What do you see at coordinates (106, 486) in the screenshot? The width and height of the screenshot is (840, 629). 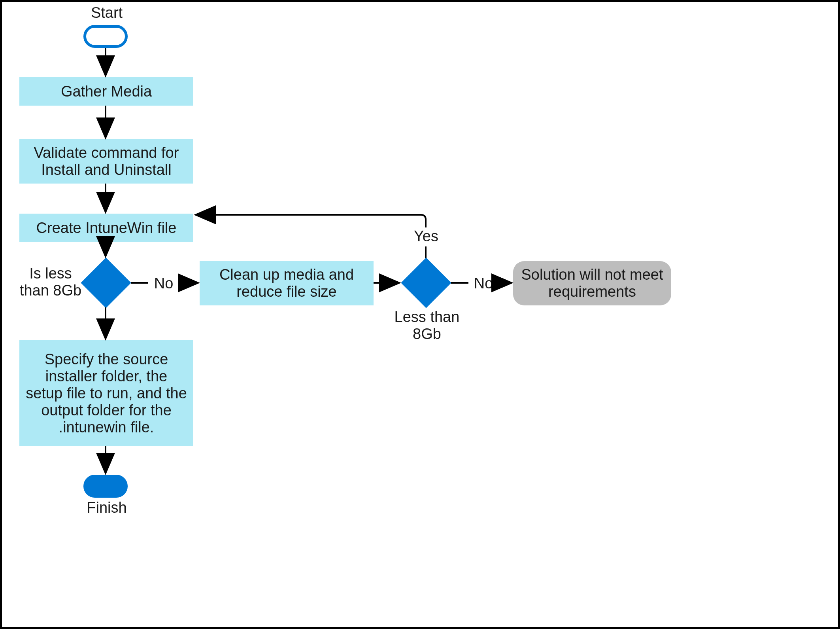 I see `finish-terminator` at bounding box center [106, 486].